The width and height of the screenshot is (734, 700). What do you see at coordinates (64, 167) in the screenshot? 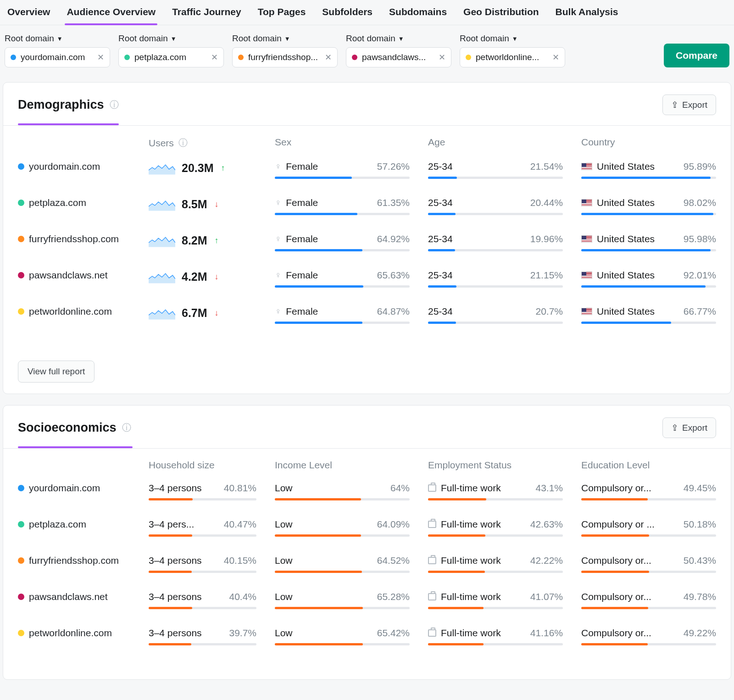
I see `domain-name: yourdomain.com` at bounding box center [64, 167].